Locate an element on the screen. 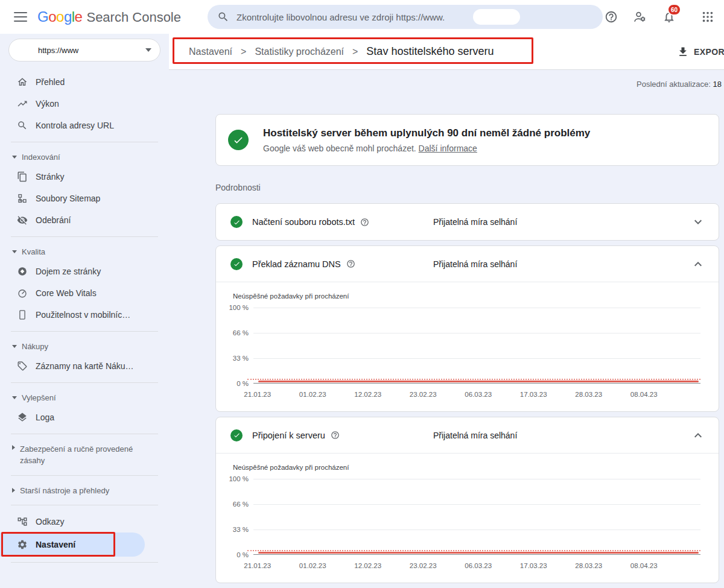 The image size is (724, 588). links-icon is located at coordinates (22, 522).